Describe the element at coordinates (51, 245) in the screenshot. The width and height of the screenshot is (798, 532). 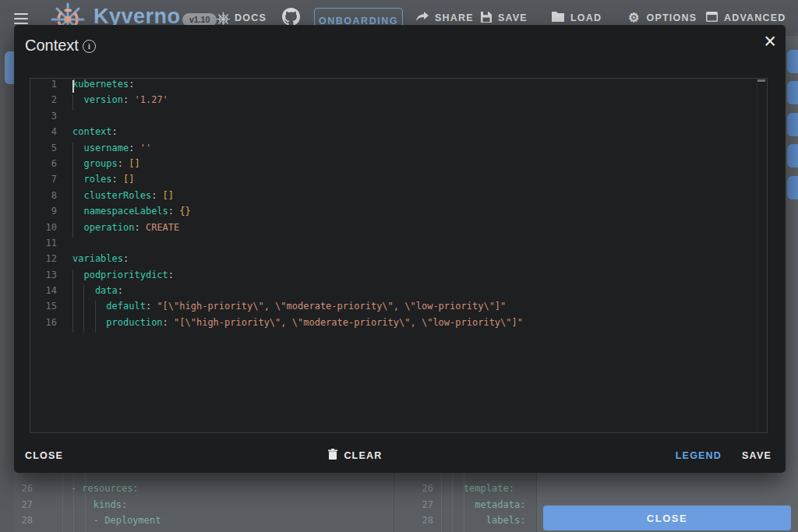
I see `line-number: 11` at that location.